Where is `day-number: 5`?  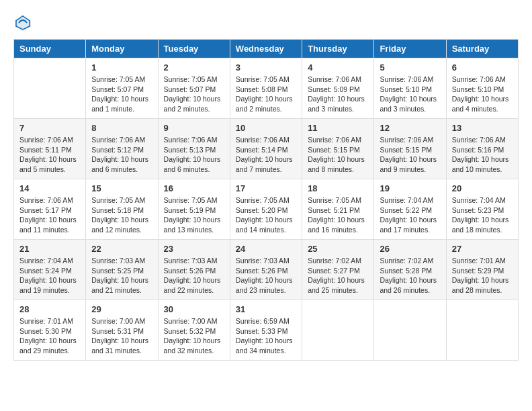
day-number: 5 is located at coordinates (410, 67).